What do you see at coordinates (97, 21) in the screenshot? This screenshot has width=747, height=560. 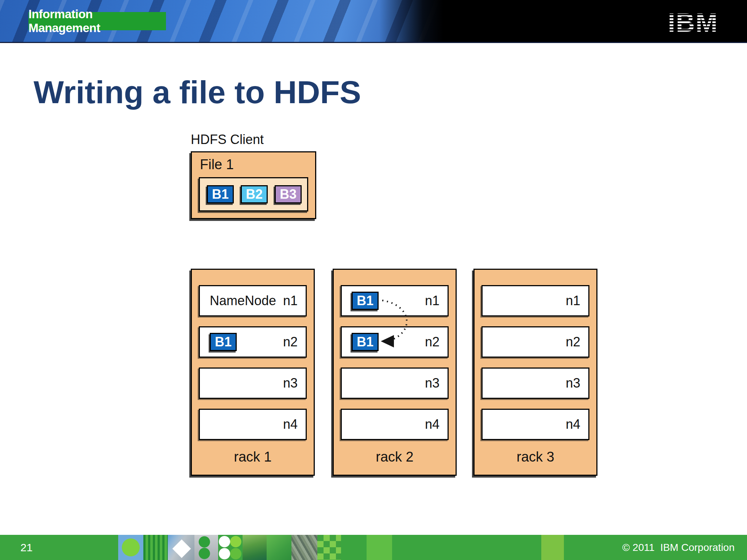 I see `brand-label: Information Management` at bounding box center [97, 21].